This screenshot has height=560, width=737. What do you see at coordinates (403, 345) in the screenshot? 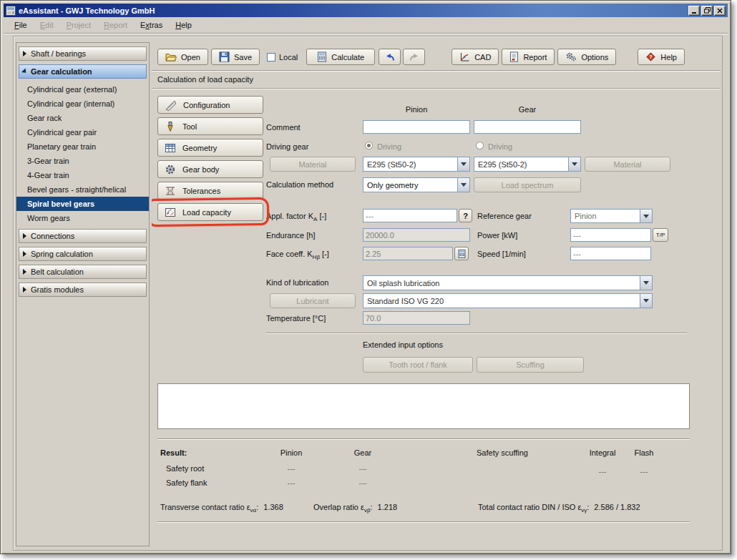
I see `extended-options-label: Extended input options` at bounding box center [403, 345].